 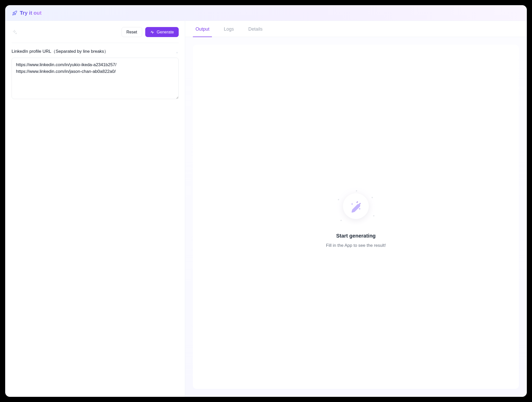 I want to click on linkedin-url-input, so click(x=95, y=78).